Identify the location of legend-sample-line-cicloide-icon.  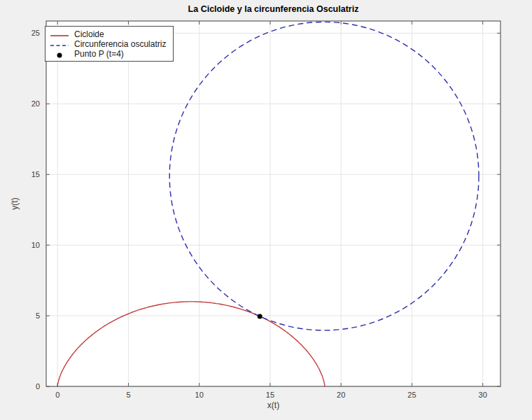
(59, 34).